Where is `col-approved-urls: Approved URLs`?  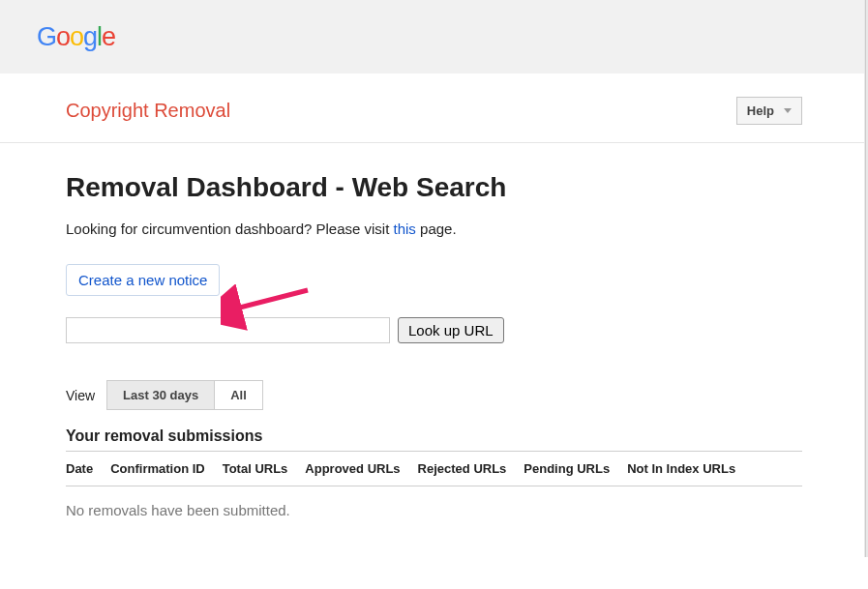
col-approved-urls: Approved URLs is located at coordinates (352, 468).